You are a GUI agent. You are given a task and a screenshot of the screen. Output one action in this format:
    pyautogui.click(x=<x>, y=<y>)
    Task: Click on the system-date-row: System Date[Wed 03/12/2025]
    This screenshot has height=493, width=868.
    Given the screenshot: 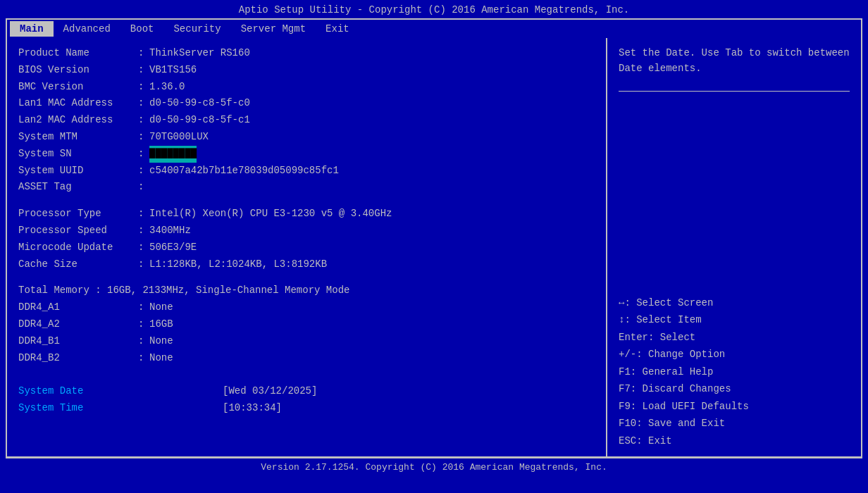 What is the action you would take?
    pyautogui.click(x=306, y=392)
    